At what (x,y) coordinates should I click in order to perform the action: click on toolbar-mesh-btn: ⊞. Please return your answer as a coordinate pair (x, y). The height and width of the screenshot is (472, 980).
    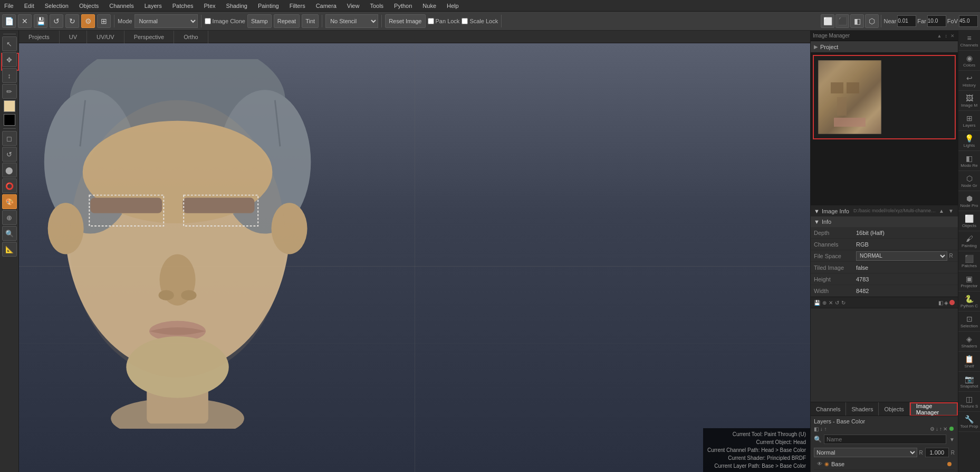
    Looking at the image, I should click on (104, 21).